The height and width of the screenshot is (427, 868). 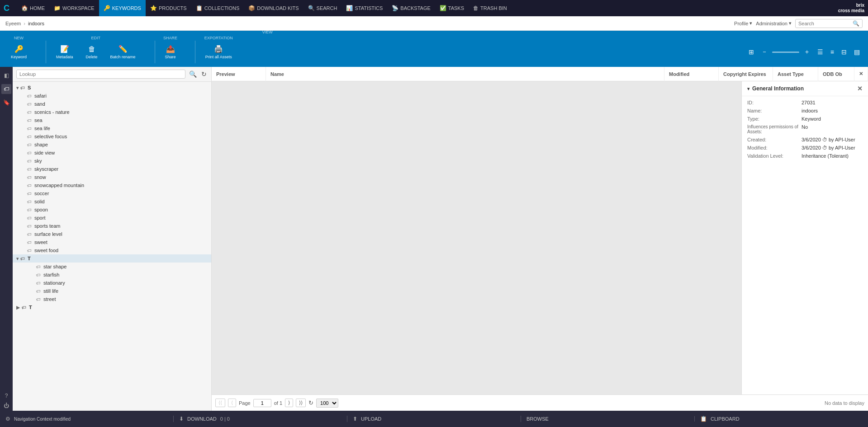 I want to click on metadata-button: 📝 Metadata, so click(x=65, y=52).